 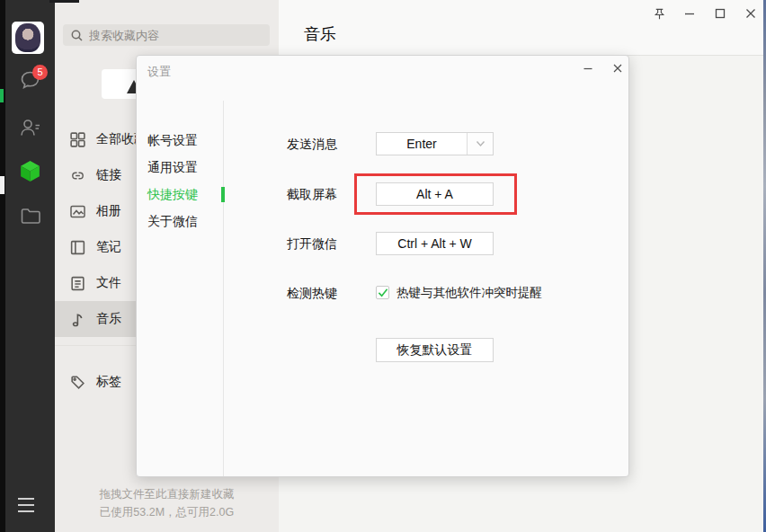 I want to click on storage-status: 拖拽文件至此直接新建收藏 已使用53.2M，总可用2.0G, so click(x=167, y=503).